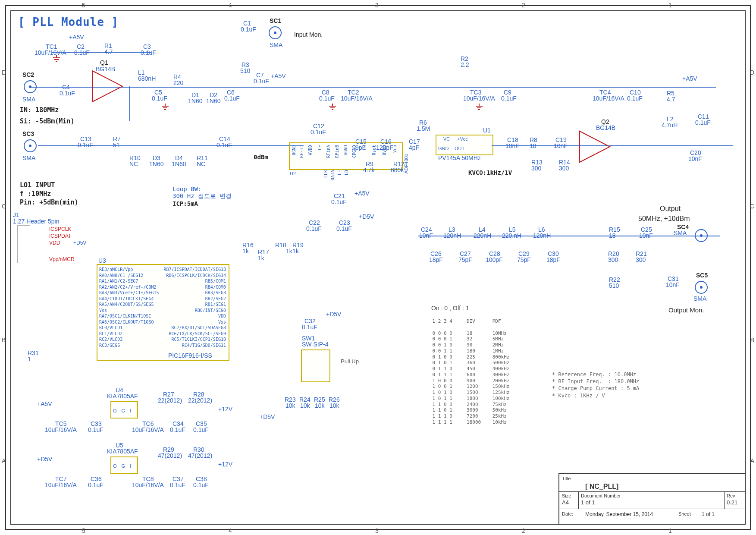 The width and height of the screenshot is (756, 535). Describe the element at coordinates (122, 451) in the screenshot. I see `ic-pn: KIA7805AF` at that location.